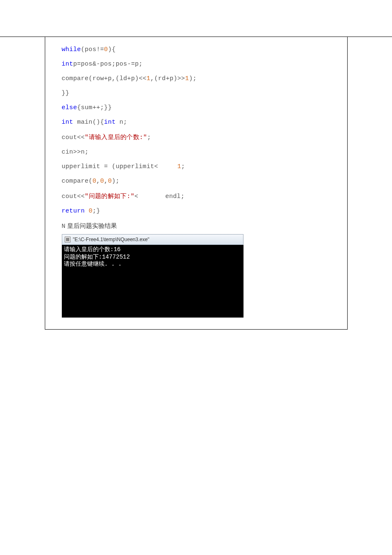 The image size is (392, 555). Describe the element at coordinates (91, 226) in the screenshot. I see `label-rest: 皇后问题实验结果` at that location.